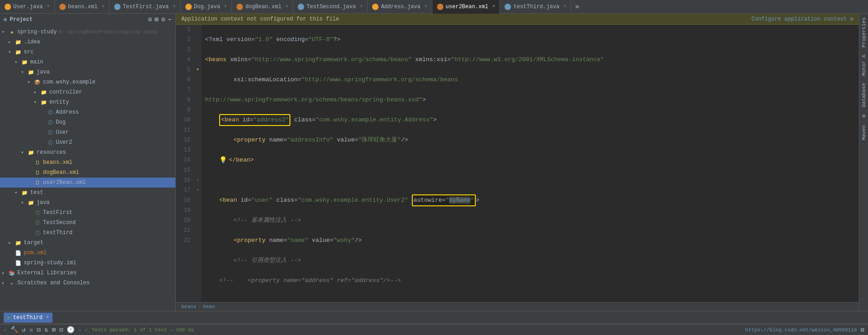  What do you see at coordinates (88, 213) in the screenshot?
I see `tree-item-testfirst: Ⓣ TestFirst` at bounding box center [88, 213].